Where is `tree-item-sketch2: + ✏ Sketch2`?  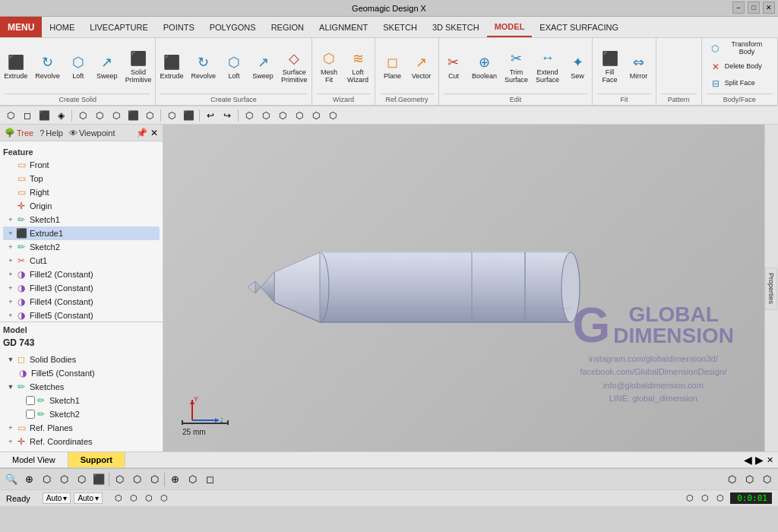
tree-item-sketch2: + ✏ Sketch2 is located at coordinates (81, 247).